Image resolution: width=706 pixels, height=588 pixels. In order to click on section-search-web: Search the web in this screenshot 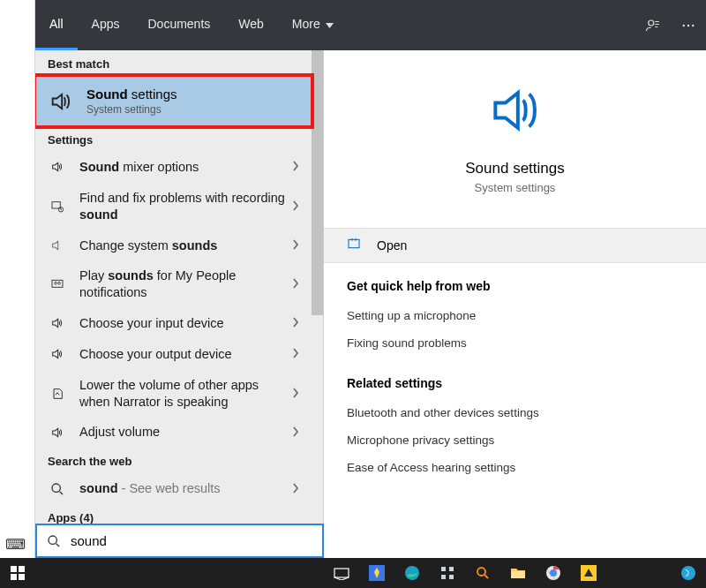, I will do `click(173, 461)`.